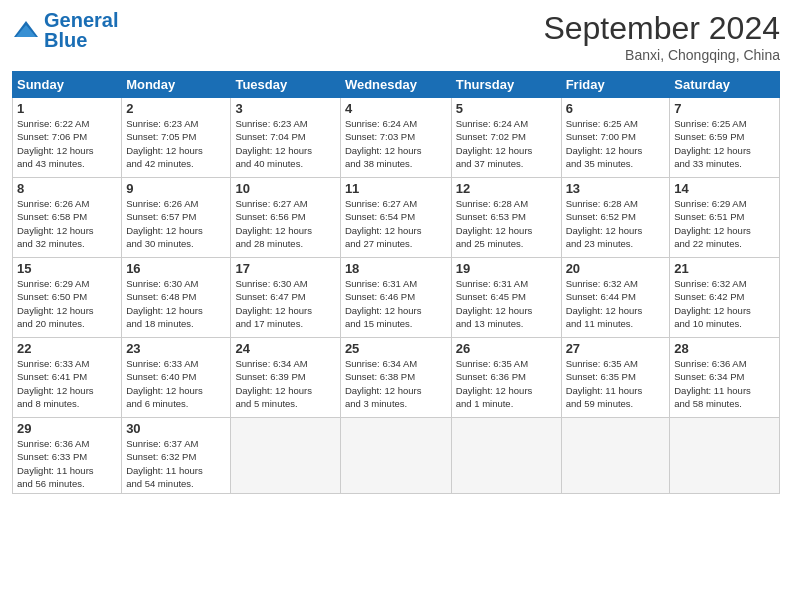  I want to click on table-row: 20Sunrise: 6:32 AMSunset: 6:44 PMDayligh…, so click(616, 298).